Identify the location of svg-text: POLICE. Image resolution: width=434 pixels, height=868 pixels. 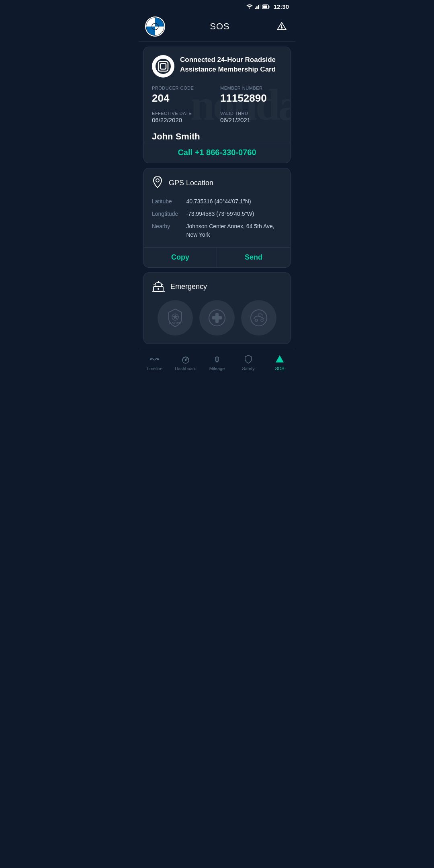
(175, 323).